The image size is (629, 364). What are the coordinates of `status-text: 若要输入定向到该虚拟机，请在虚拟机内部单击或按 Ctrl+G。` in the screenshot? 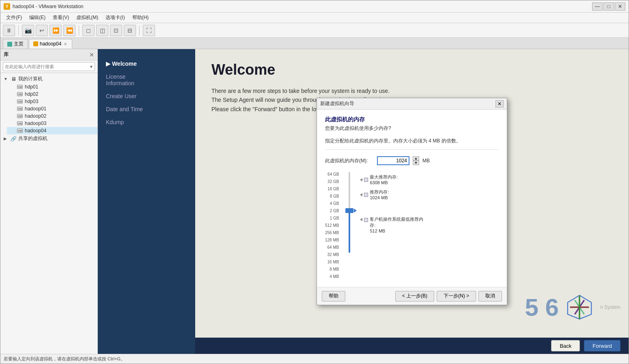 It's located at (64, 359).